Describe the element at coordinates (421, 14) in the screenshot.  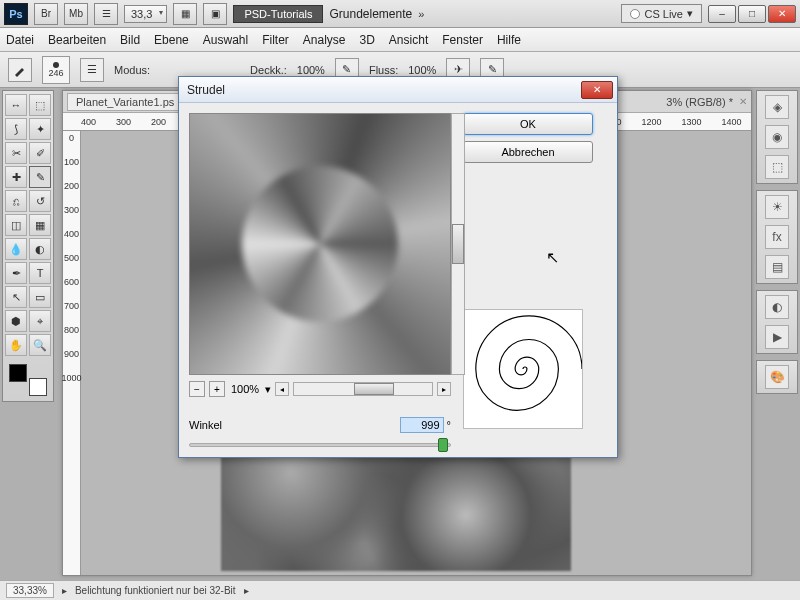
I see `more-chevron-icon: »` at that location.